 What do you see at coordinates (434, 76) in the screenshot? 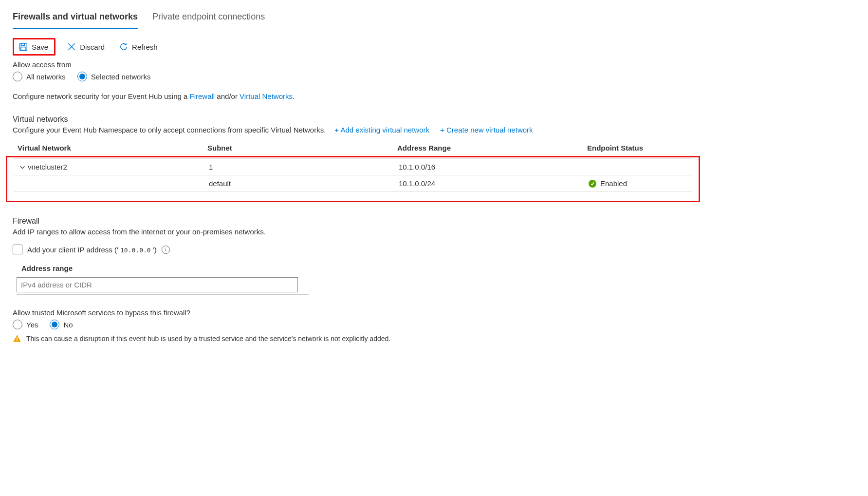
I see `allow-access-radios: All networks Selected networks` at bounding box center [434, 76].